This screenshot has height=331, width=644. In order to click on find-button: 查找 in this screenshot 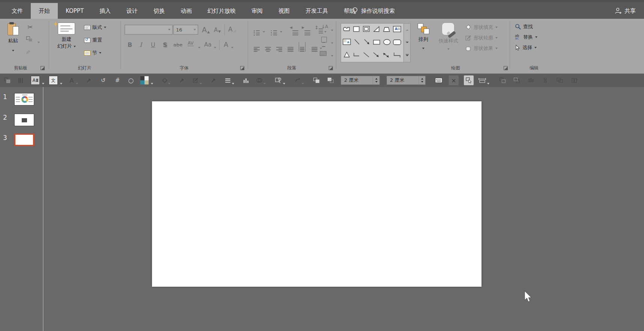, I will do `click(524, 27)`.